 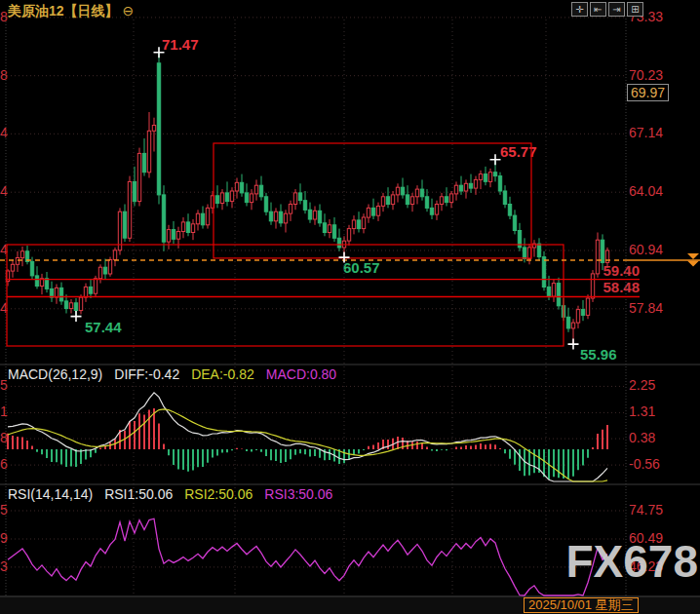 What do you see at coordinates (616, 10) in the screenshot?
I see `scale-expand-button: ⇥` at bounding box center [616, 10].